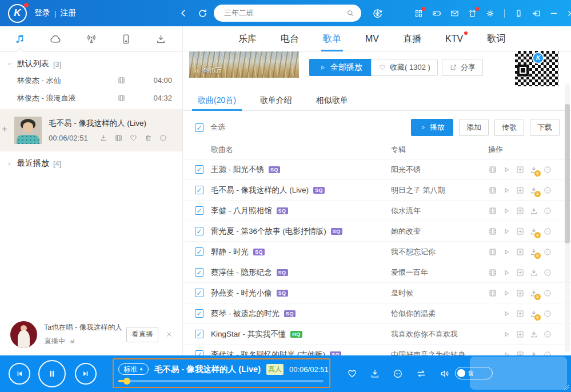 Image resolution: width=571 pixels, height=392 pixels. I want to click on live-streamer-avatar, so click(24, 335).